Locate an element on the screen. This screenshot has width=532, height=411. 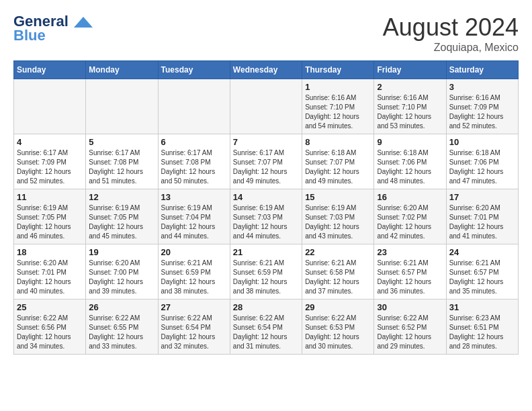
day-info: Sunrise: 6:22 AMSunset: 6:55 PMDaylight:… is located at coordinates (122, 332).